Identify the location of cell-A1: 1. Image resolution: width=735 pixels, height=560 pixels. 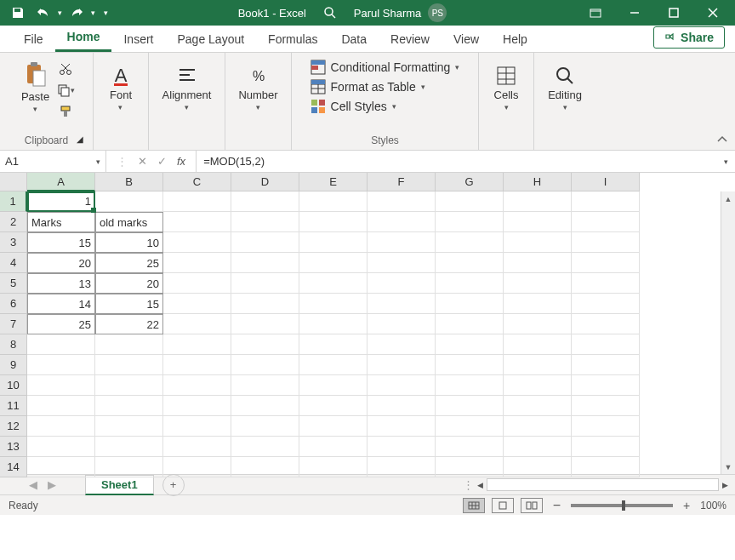
(61, 202).